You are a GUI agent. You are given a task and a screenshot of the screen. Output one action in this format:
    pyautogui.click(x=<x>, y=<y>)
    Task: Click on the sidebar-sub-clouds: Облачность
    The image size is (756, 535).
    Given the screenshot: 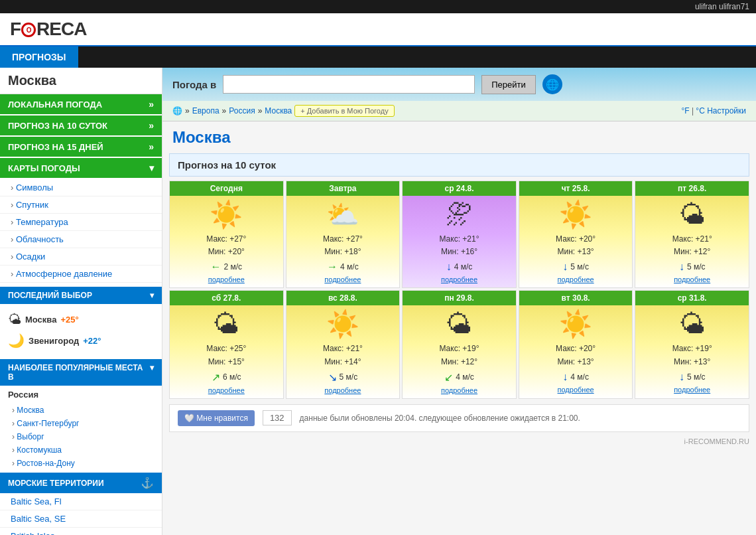 What is the action you would take?
    pyautogui.click(x=81, y=240)
    